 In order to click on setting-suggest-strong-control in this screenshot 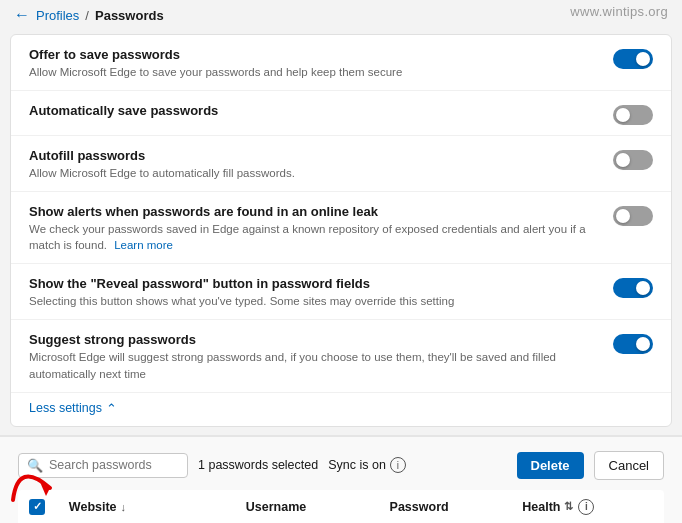, I will do `click(633, 344)`.